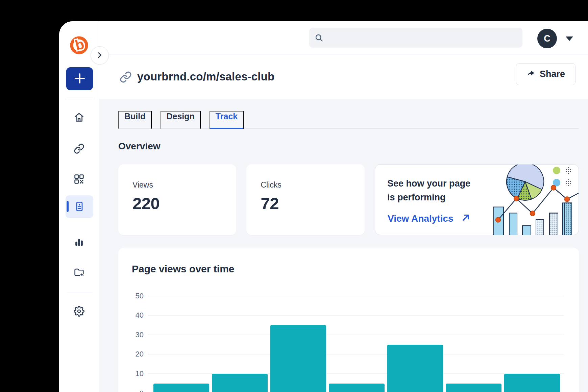 The height and width of the screenshot is (392, 588). What do you see at coordinates (522, 200) in the screenshot?
I see `analytics-illustration` at bounding box center [522, 200].